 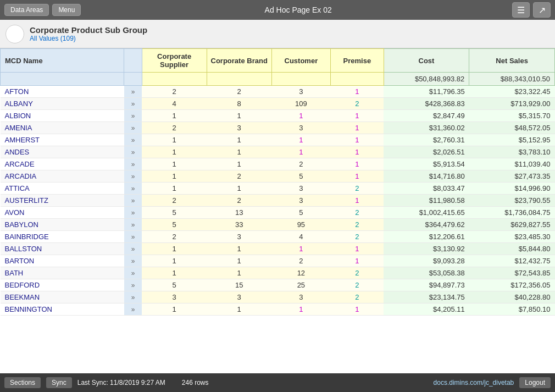 What do you see at coordinates (426, 164) in the screenshot?
I see `cell-cost: $5,913.54` at bounding box center [426, 164].